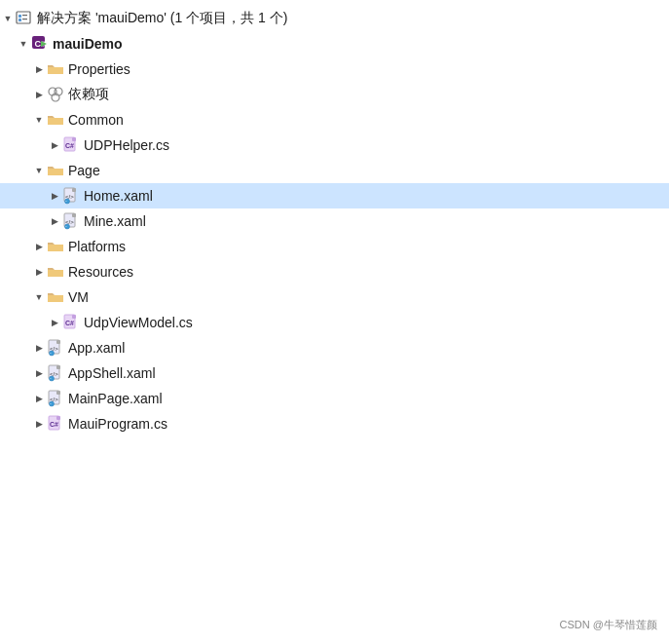  What do you see at coordinates (609, 625) in the screenshot?
I see `watermark: CSDN @牛琴惜莲颜` at bounding box center [609, 625].